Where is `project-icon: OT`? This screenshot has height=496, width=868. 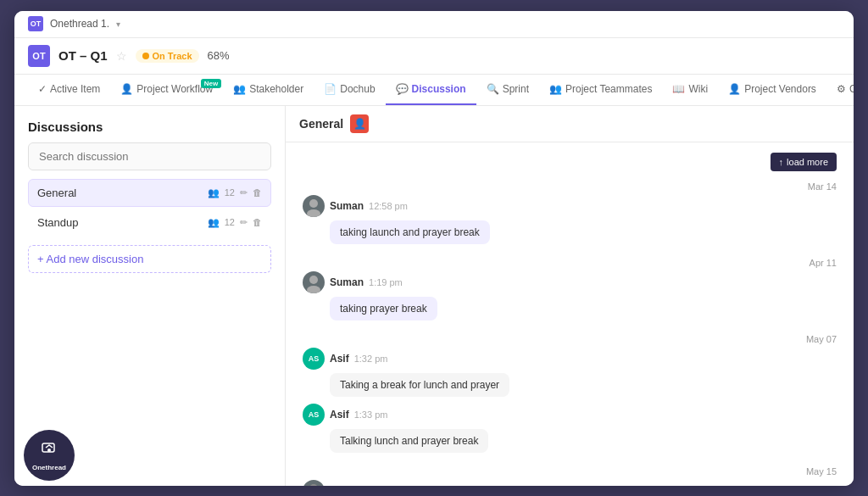 project-icon: OT is located at coordinates (39, 56).